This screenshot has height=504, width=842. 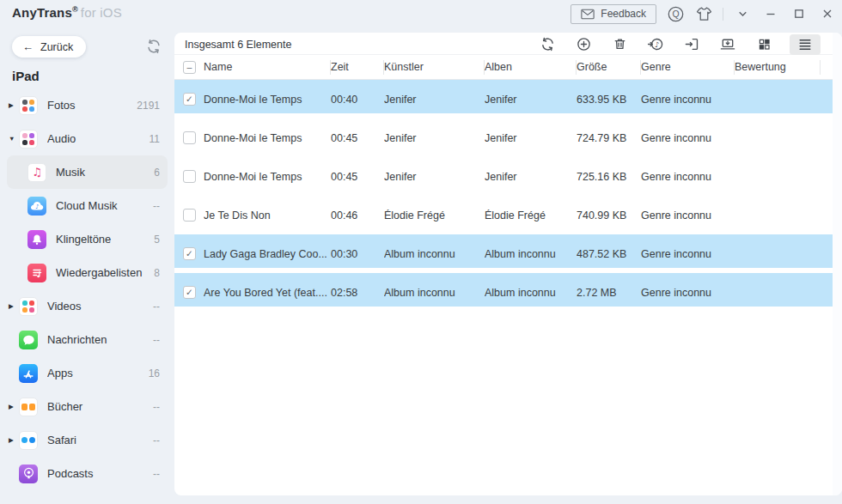 What do you see at coordinates (154, 46) in the screenshot?
I see `sidebar-refresh-icon` at bounding box center [154, 46].